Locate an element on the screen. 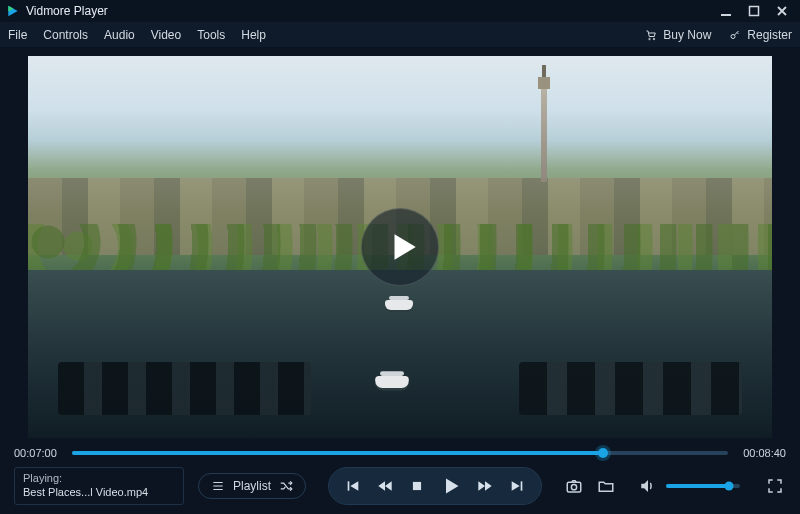 The height and width of the screenshot is (514, 800). video-thumb-boats-right is located at coordinates (630, 388).